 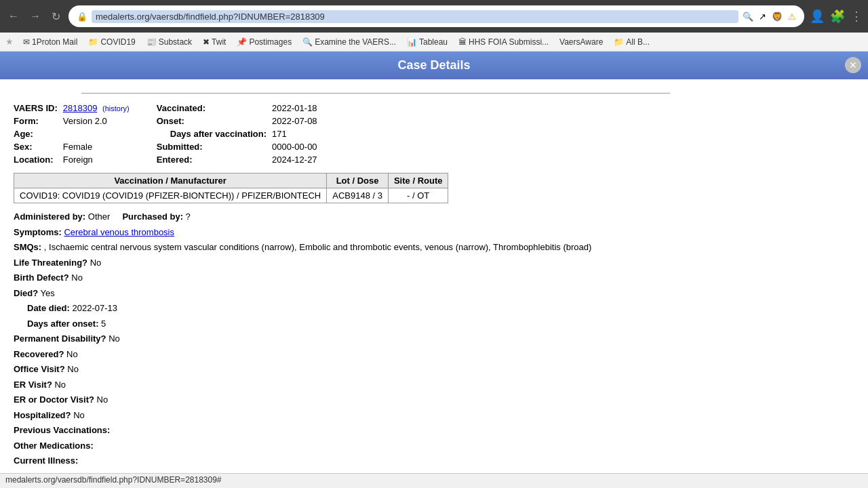 I want to click on lock-icon: 🔒, so click(x=82, y=16).